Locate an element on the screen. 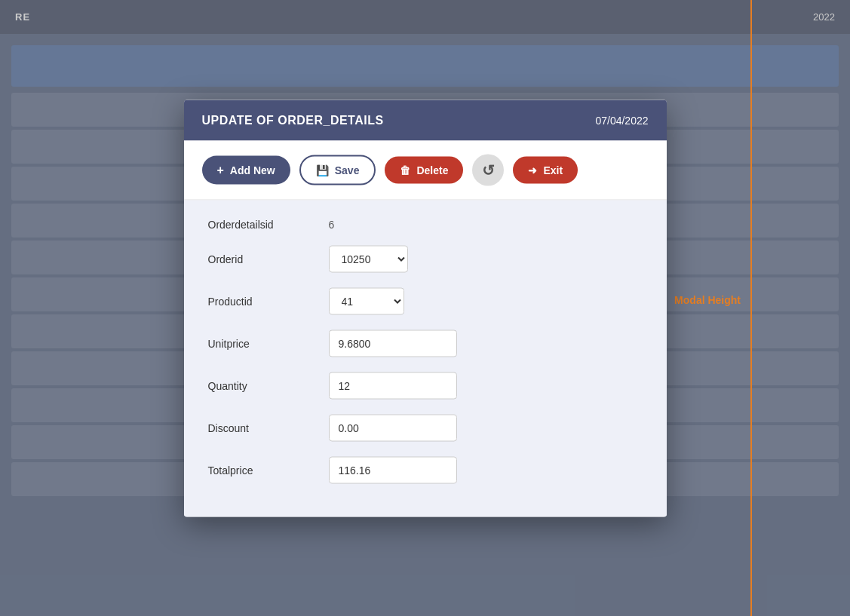  quantity-row: Quantity is located at coordinates (425, 385).